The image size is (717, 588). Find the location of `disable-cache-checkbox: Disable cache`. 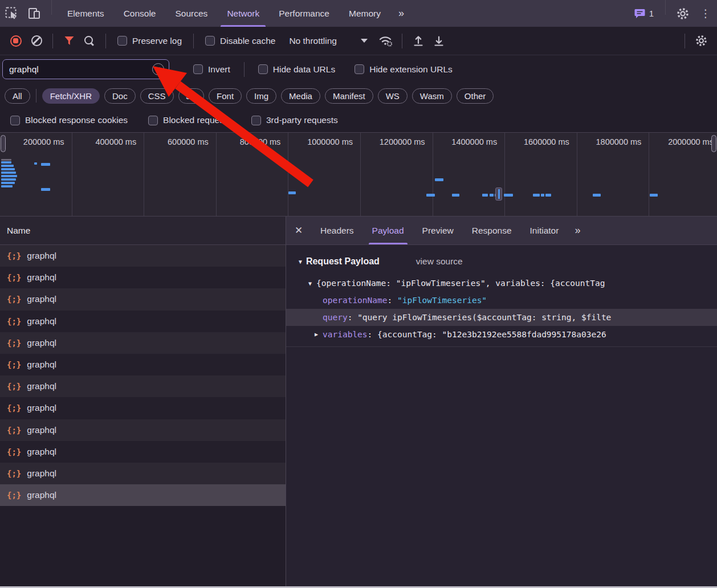

disable-cache-checkbox: Disable cache is located at coordinates (241, 41).